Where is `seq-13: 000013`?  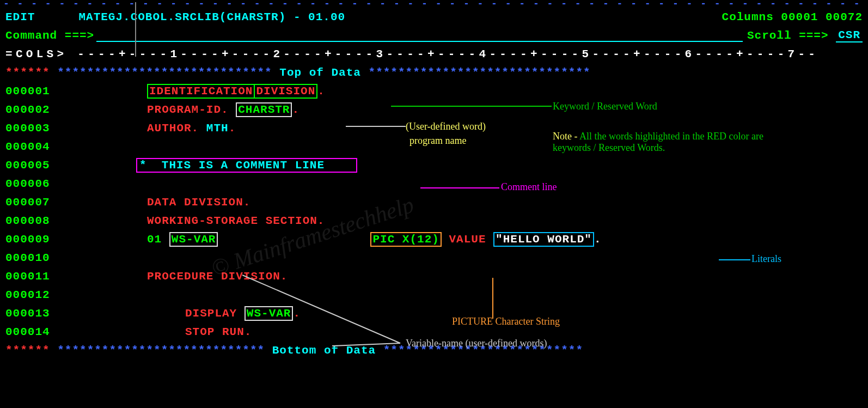
seq-13: 000013 is located at coordinates (27, 314).